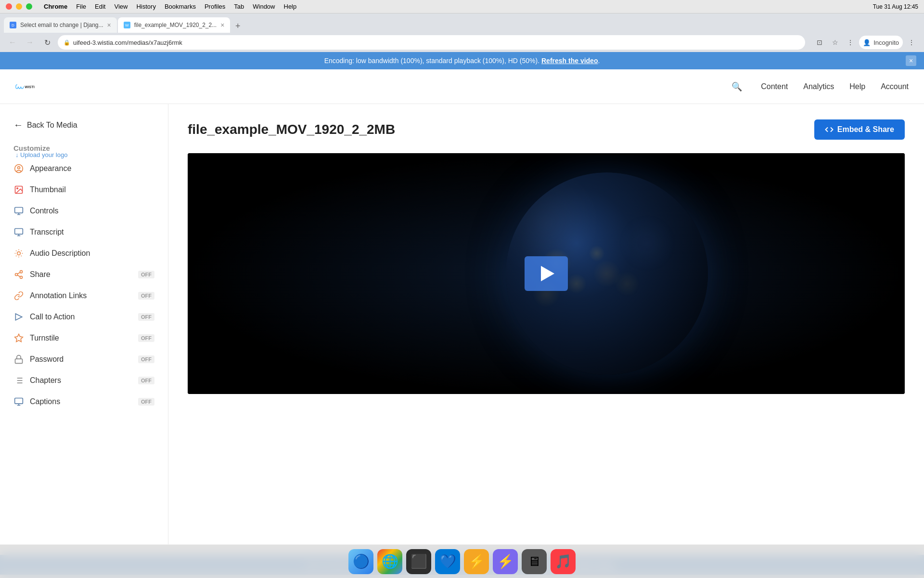  I want to click on system-clock: Tue 31 Aug 12:45, so click(896, 7).